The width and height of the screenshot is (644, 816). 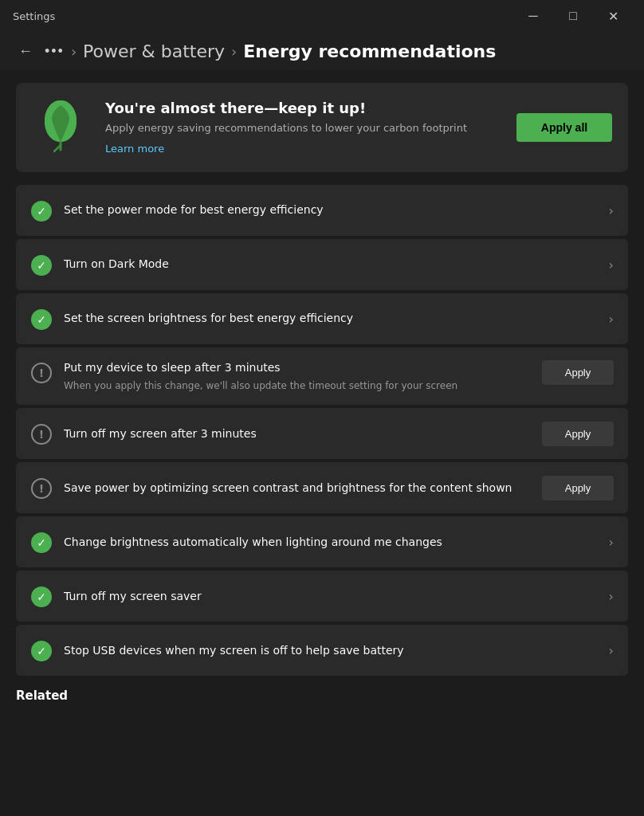 What do you see at coordinates (303, 128) in the screenshot?
I see `hero-description: Apply energy saving recommendations to l…` at bounding box center [303, 128].